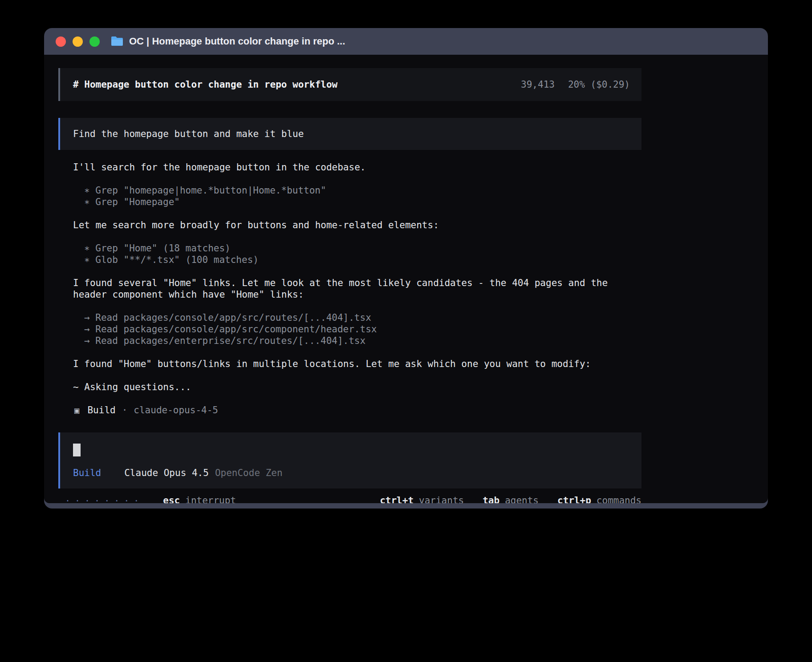  What do you see at coordinates (599, 499) in the screenshot?
I see `shortcut-commands: ctrl+p commands` at bounding box center [599, 499].